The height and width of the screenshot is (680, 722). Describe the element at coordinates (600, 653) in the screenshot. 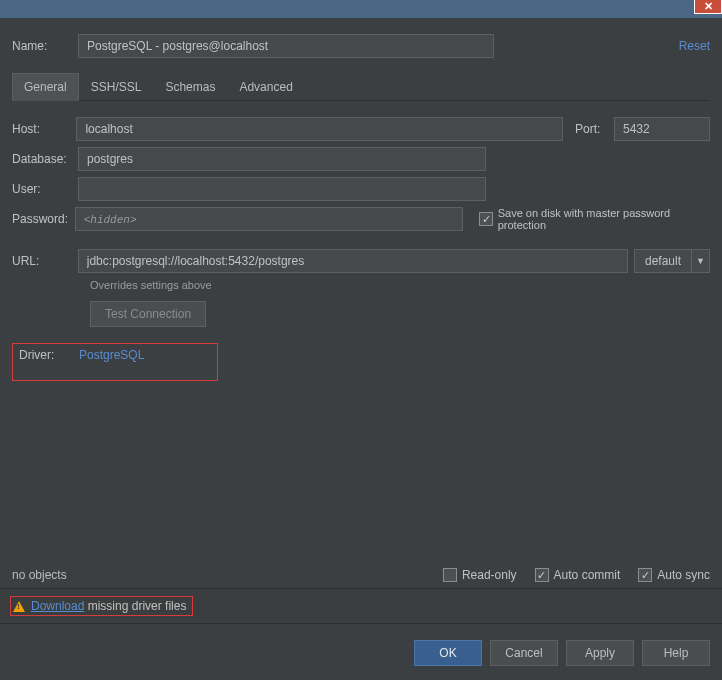

I see `apply-button: Apply` at that location.